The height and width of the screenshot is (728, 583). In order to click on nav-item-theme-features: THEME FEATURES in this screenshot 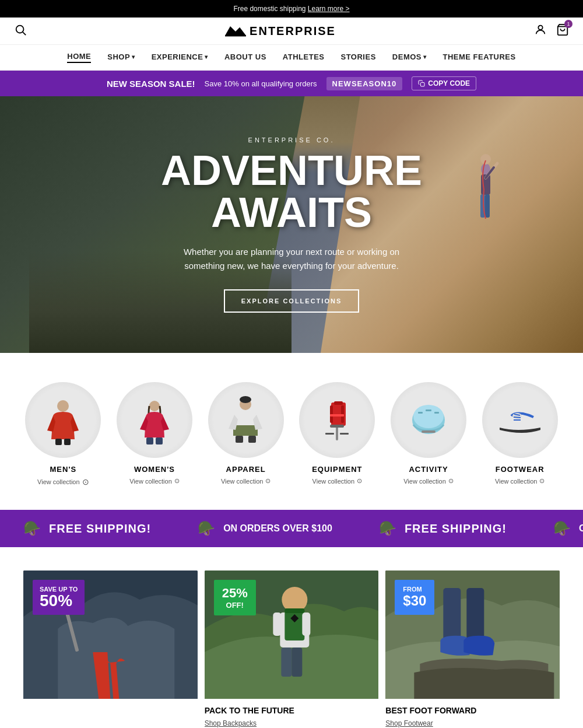, I will do `click(479, 57)`.